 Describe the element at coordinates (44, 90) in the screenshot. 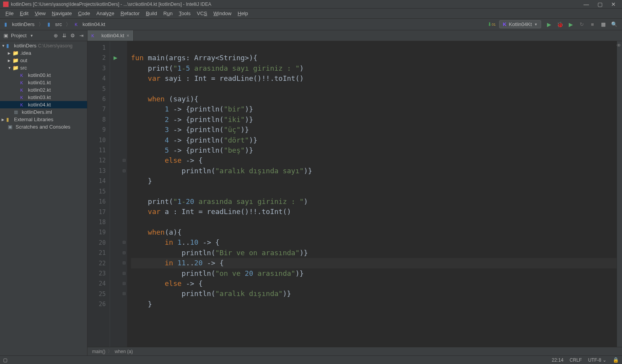

I see `tree-file: K kotlin02.kt` at that location.